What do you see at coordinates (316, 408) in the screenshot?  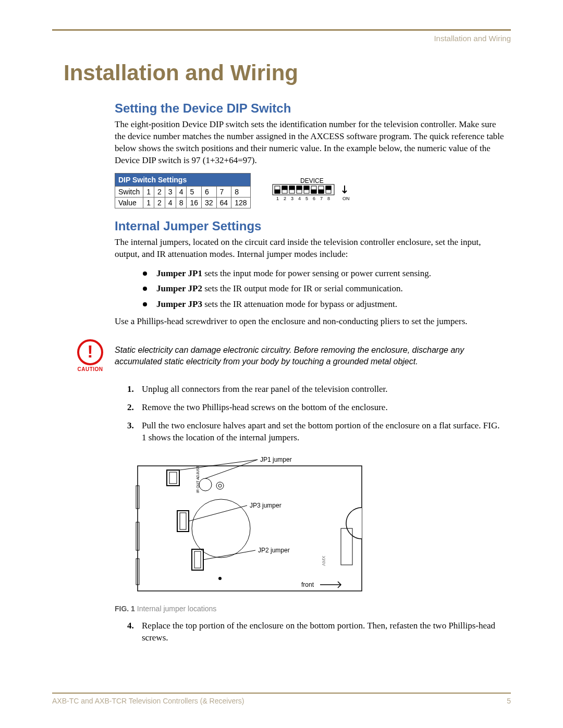 I see `step-2: Remove the two Phillips-head screws on t…` at bounding box center [316, 408].